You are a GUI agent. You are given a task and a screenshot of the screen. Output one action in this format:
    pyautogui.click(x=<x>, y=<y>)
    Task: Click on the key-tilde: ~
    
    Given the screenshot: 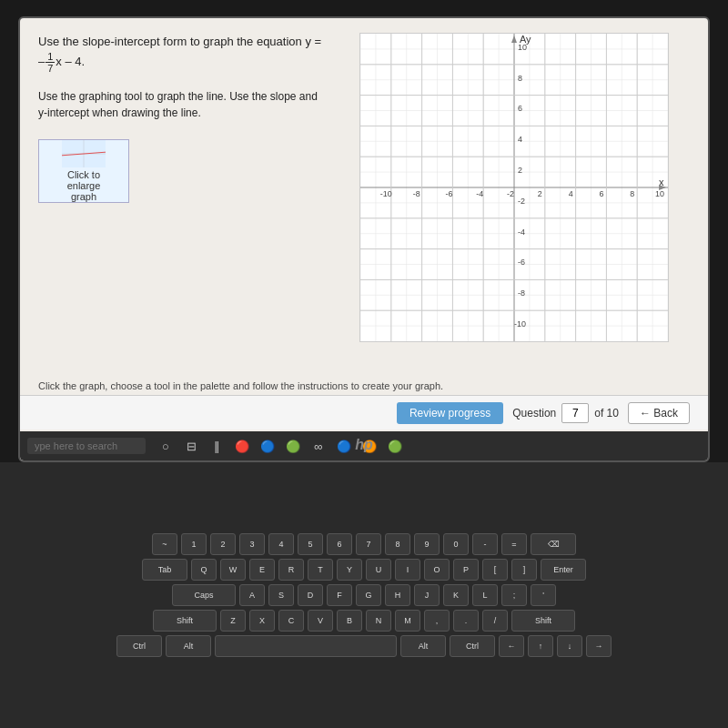 What is the action you would take?
    pyautogui.click(x=165, y=544)
    